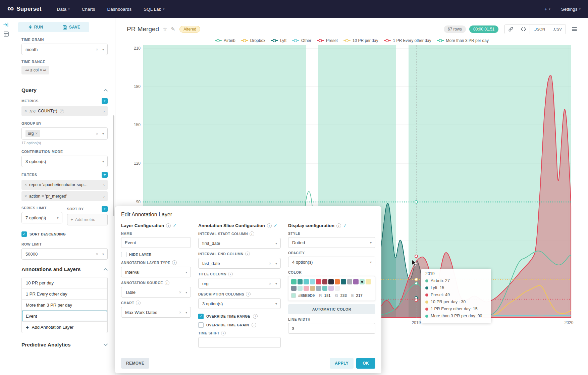 This screenshot has width=588, height=375. I want to click on rgb-b-value: 217, so click(360, 296).